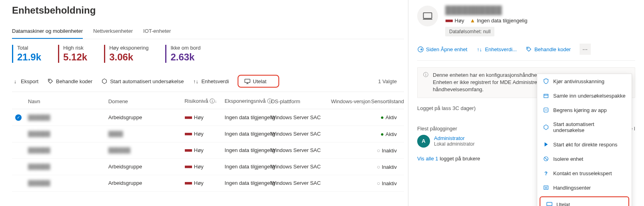  What do you see at coordinates (50, 81) in the screenshot?
I see `tag-icon` at bounding box center [50, 81].